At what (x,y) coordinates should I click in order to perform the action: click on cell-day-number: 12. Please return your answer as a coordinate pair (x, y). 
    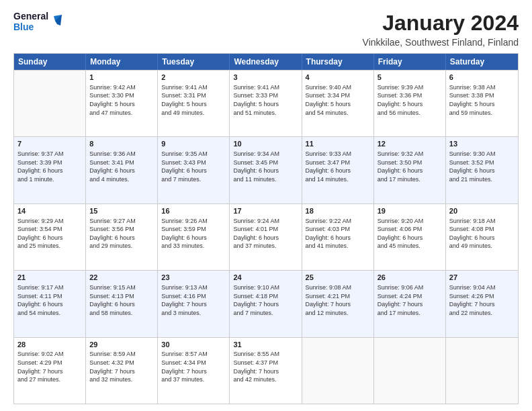
    Looking at the image, I should click on (410, 144).